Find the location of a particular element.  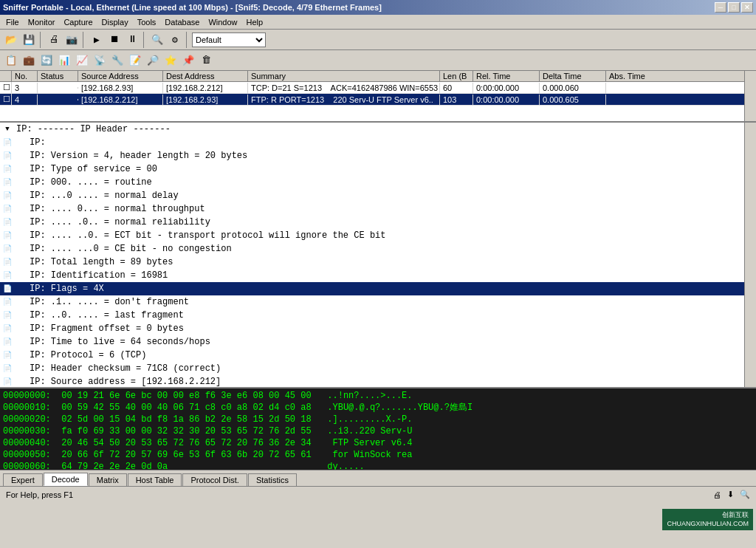

pause-button: ⏸ is located at coordinates (132, 40).